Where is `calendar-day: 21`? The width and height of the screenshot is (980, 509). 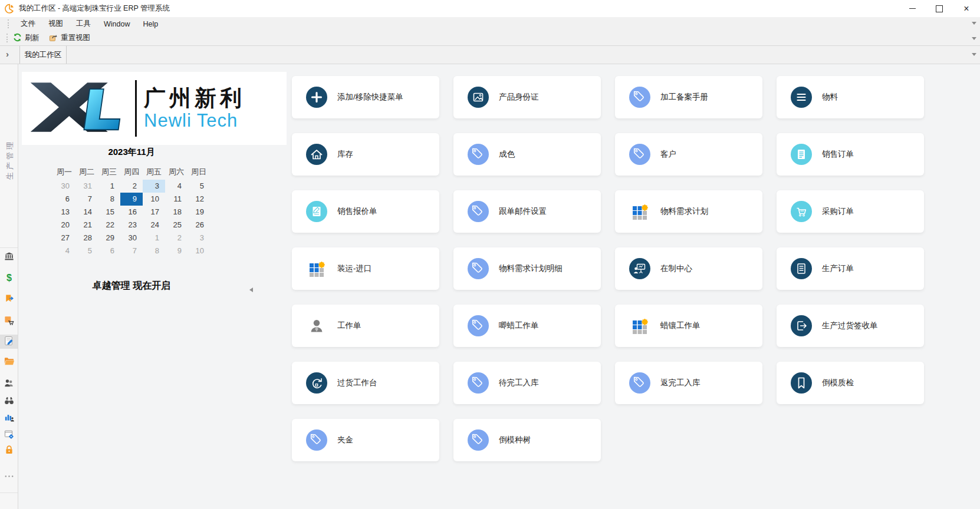 calendar-day: 21 is located at coordinates (87, 225).